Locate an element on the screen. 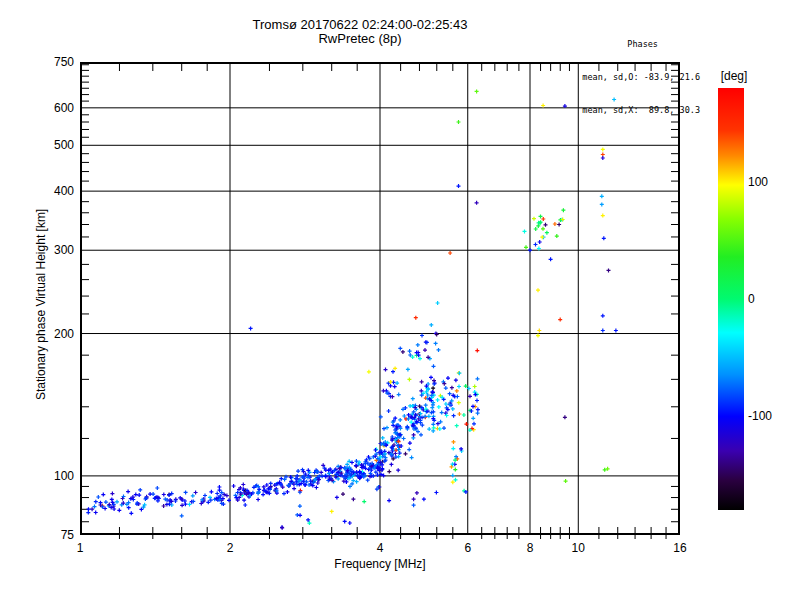  x-tick-label: 10 is located at coordinates (578, 548).